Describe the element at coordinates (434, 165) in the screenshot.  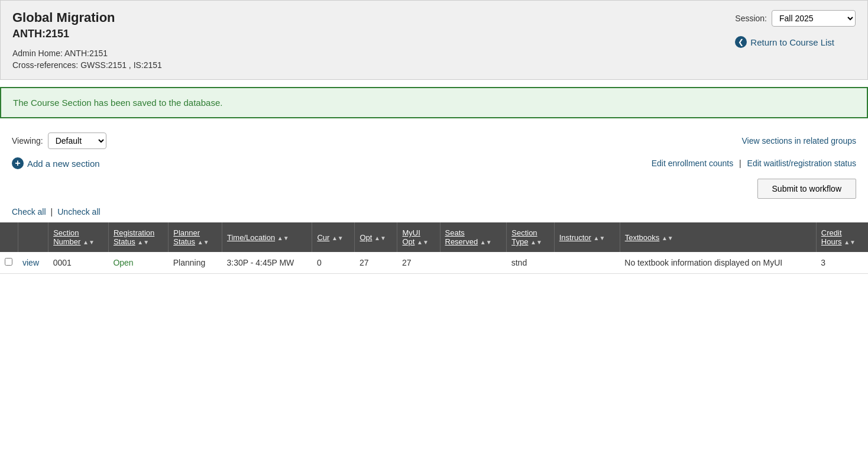
I see `actions-row: + Add a new section Edit enrollment coun…` at that location.